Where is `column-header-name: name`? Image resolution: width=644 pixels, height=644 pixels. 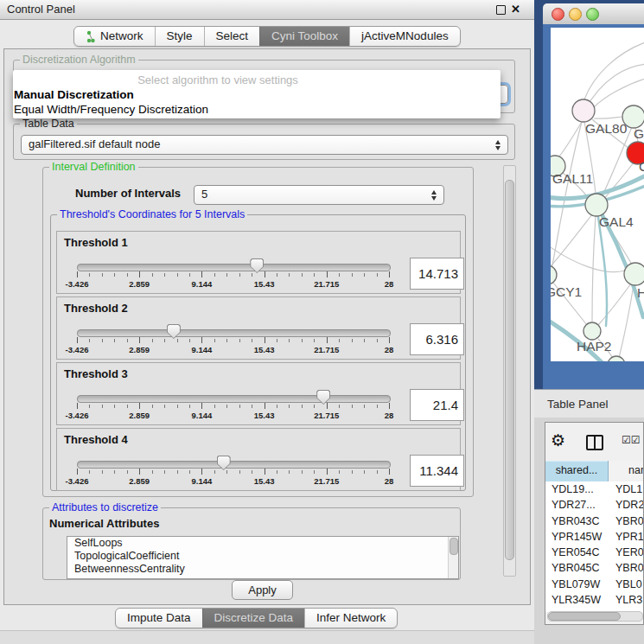
column-header-name: name is located at coordinates (626, 471).